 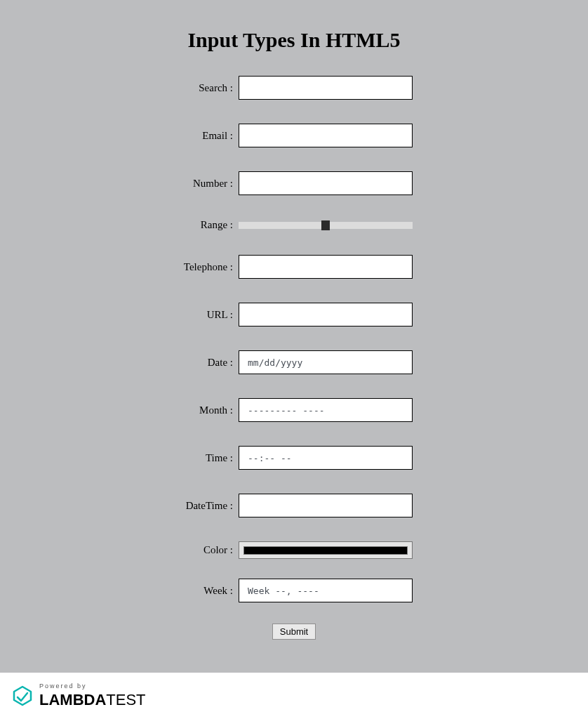 I want to click on url-label: URL :, so click(x=207, y=315).